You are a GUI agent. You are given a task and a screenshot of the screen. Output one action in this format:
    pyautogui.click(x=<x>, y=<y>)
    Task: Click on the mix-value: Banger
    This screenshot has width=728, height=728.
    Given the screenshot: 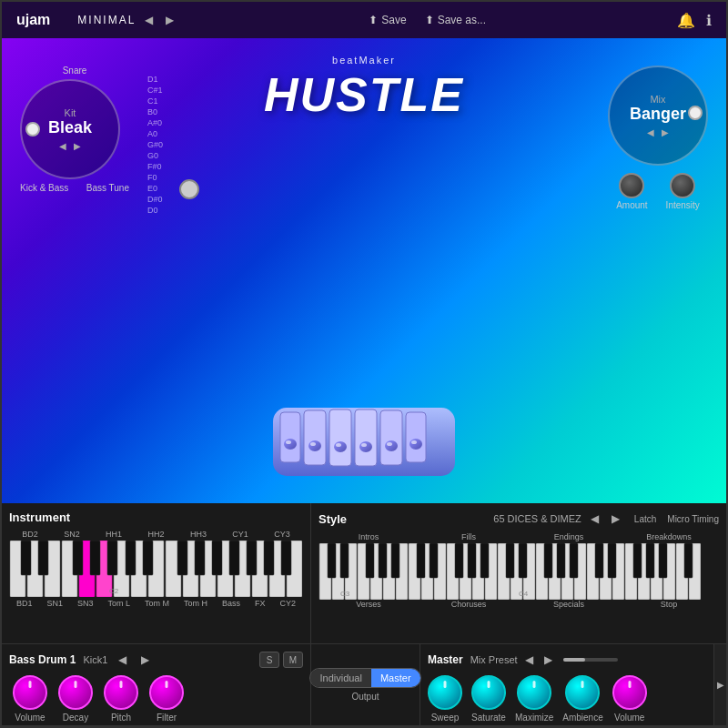 What is the action you would take?
    pyautogui.click(x=658, y=115)
    